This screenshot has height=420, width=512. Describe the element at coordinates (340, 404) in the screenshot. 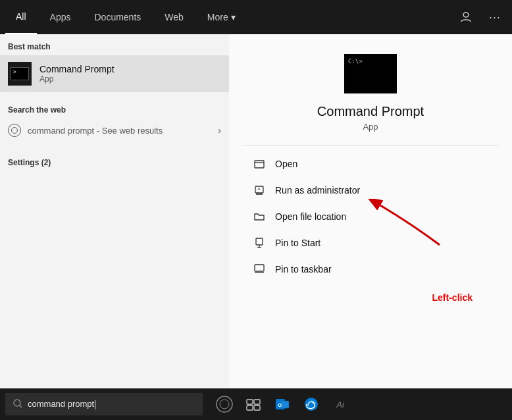

I see `ai-label: Ai` at that location.